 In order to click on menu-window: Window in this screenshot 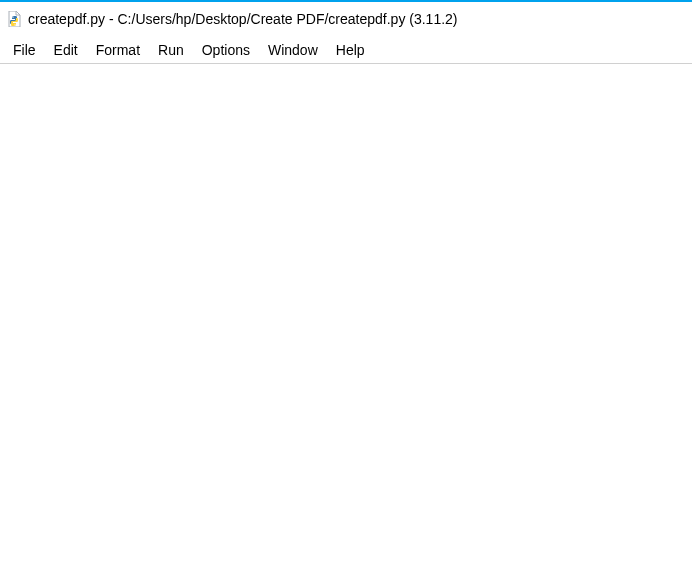, I will do `click(293, 50)`.